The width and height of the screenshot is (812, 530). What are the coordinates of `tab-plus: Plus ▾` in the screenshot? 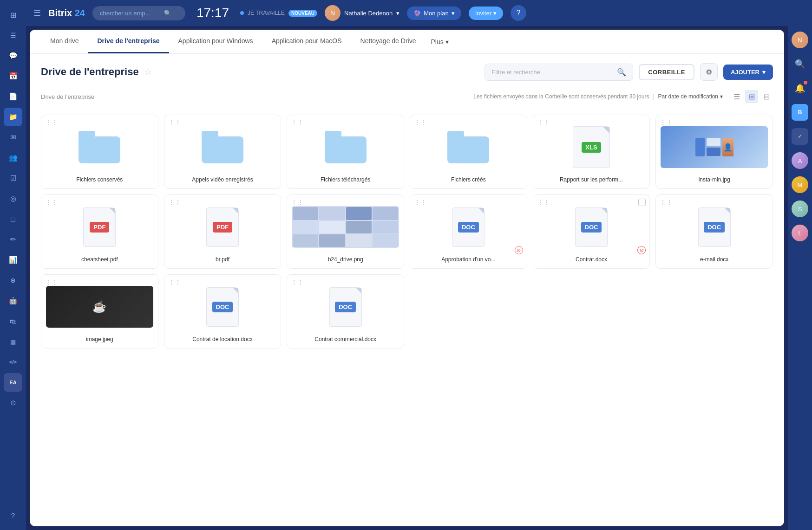 It's located at (439, 42).